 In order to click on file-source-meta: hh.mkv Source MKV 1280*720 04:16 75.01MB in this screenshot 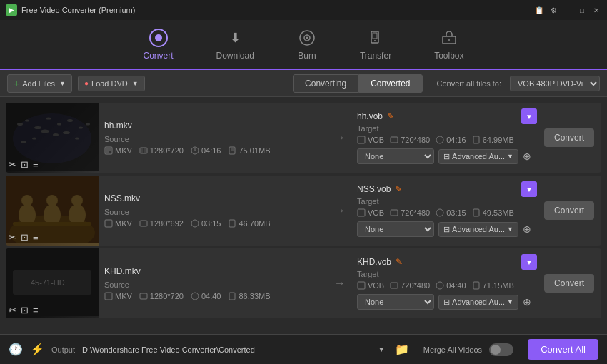, I will do `click(214, 138)`.